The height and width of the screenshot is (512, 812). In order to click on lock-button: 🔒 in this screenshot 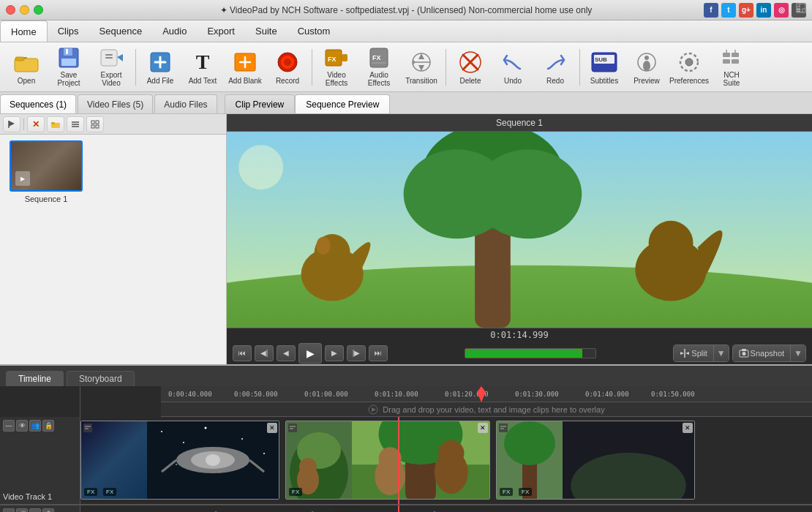, I will do `click(48, 426)`.